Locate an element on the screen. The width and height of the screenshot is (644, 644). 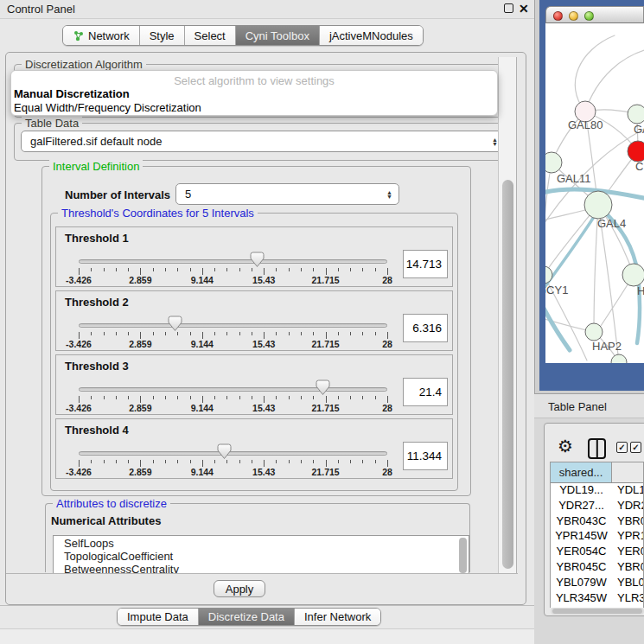
table-row: YBR045CYBR0 is located at coordinates (596, 568).